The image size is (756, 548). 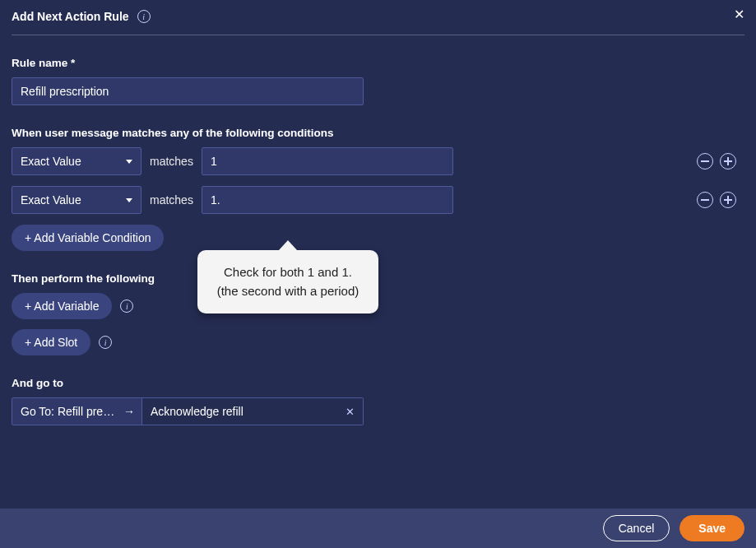 What do you see at coordinates (378, 528) in the screenshot?
I see `dialog-footer: Cancel Save` at bounding box center [378, 528].